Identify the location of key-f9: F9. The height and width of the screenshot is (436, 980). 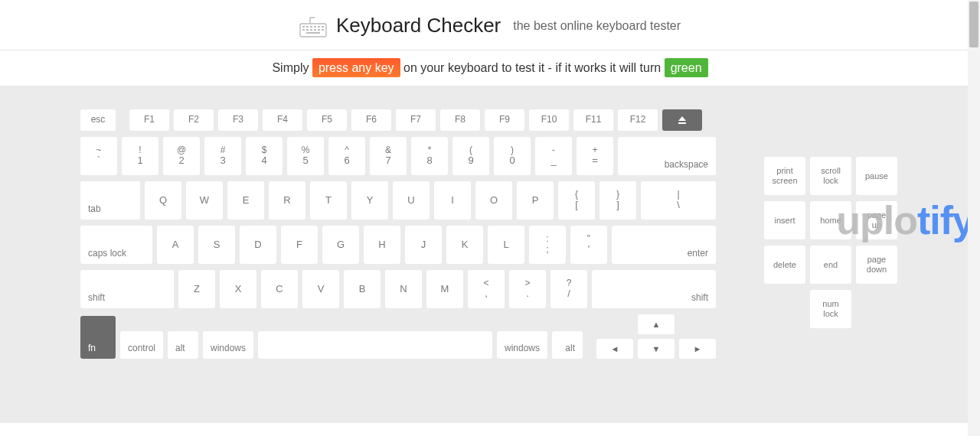
(505, 120).